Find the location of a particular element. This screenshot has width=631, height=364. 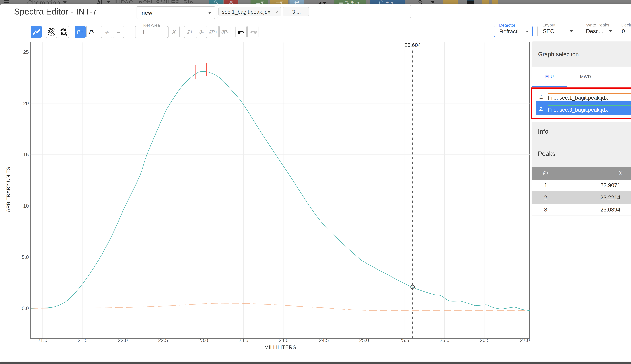

svg-text: 5.0 is located at coordinates (25, 257).